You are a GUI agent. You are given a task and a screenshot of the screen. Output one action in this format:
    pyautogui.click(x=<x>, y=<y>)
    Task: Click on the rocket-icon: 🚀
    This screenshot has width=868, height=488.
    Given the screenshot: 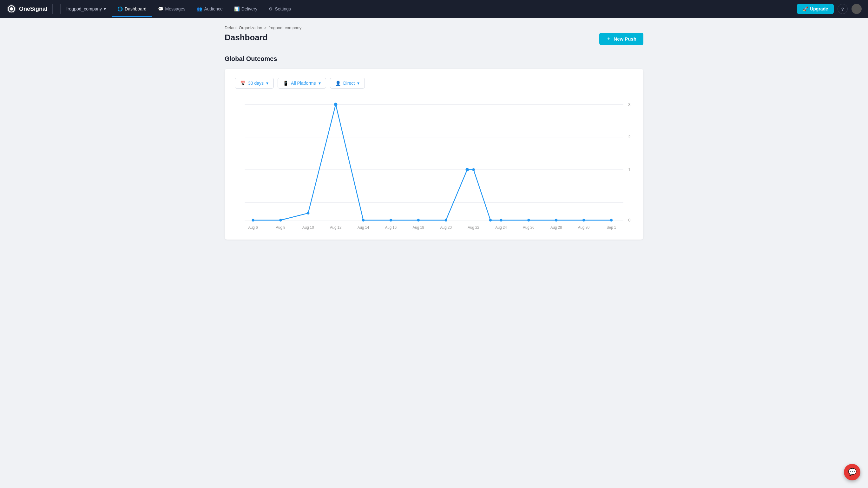 What is the action you would take?
    pyautogui.click(x=805, y=9)
    